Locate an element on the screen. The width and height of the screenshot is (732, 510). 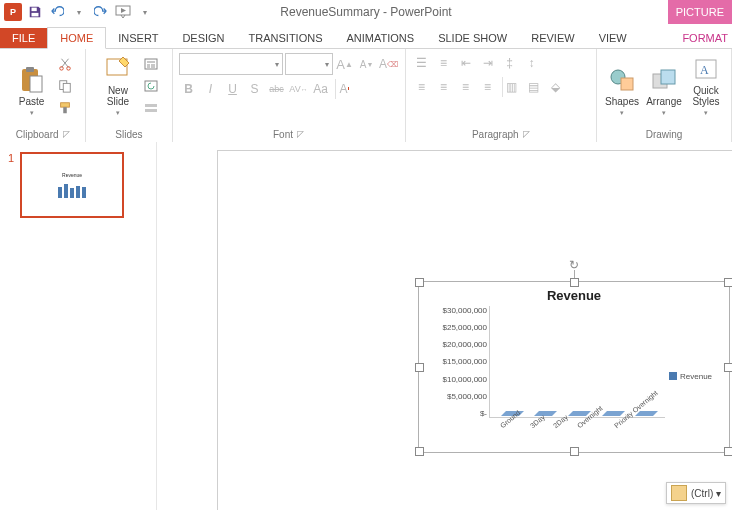
resize-handle-sw is located at coordinates (420, 452).